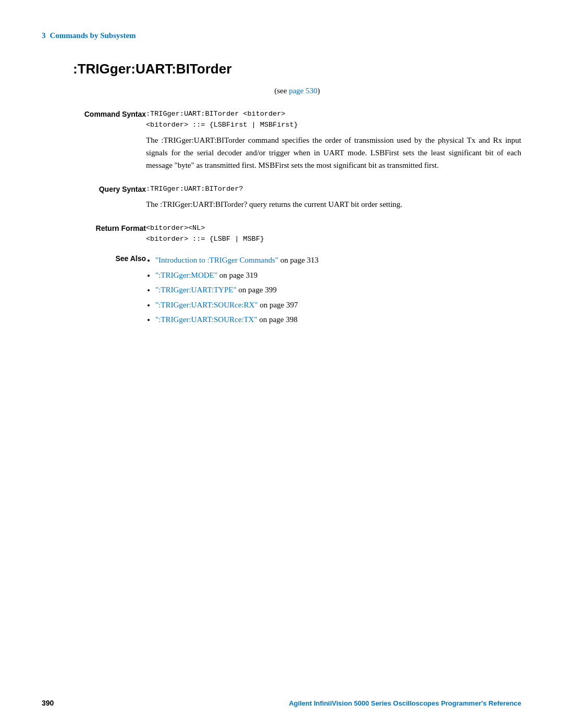 This screenshot has width=563, height=728. What do you see at coordinates (94, 292) in the screenshot?
I see `see-also-label: See Also` at bounding box center [94, 292].